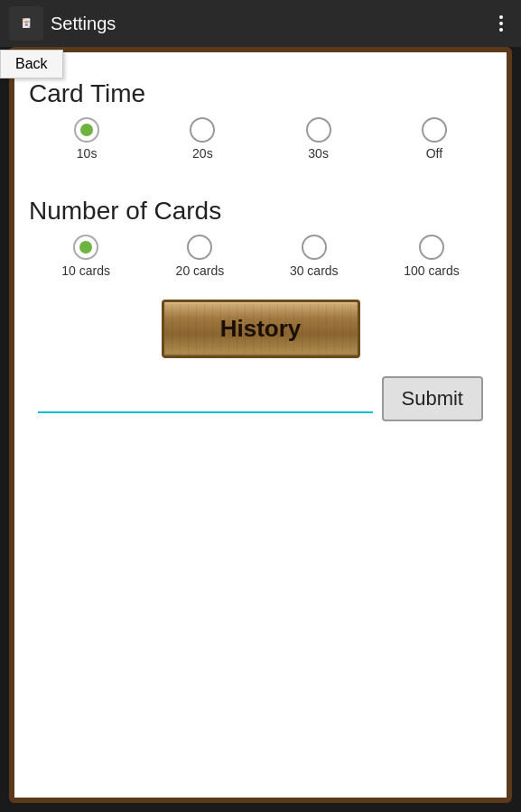  Describe the element at coordinates (260, 399) in the screenshot. I see `input-row: Submit` at that location.